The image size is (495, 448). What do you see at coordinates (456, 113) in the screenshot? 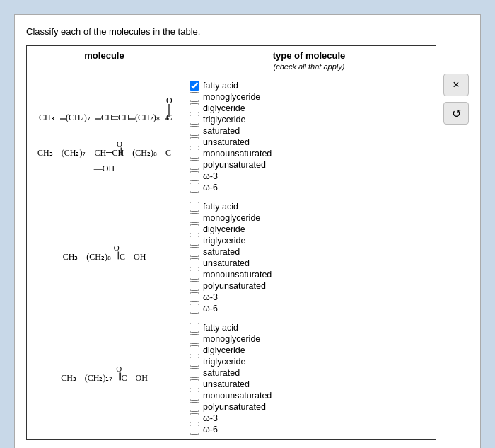
I see `refresh-button: ↺` at bounding box center [456, 113].